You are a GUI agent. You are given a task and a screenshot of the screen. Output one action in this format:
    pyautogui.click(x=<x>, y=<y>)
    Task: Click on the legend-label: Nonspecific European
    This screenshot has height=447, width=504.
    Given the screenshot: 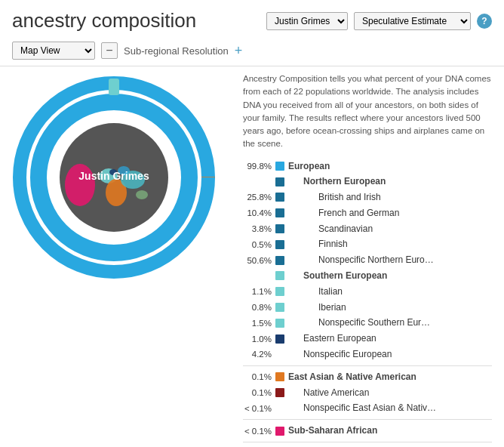 What is the action you would take?
    pyautogui.click(x=347, y=355)
    